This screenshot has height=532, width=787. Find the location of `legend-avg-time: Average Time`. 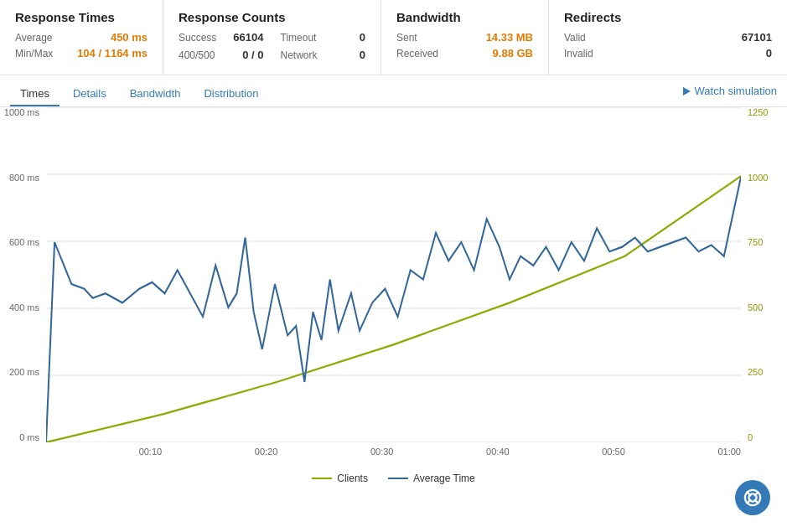

legend-avg-time: Average Time is located at coordinates (432, 478).